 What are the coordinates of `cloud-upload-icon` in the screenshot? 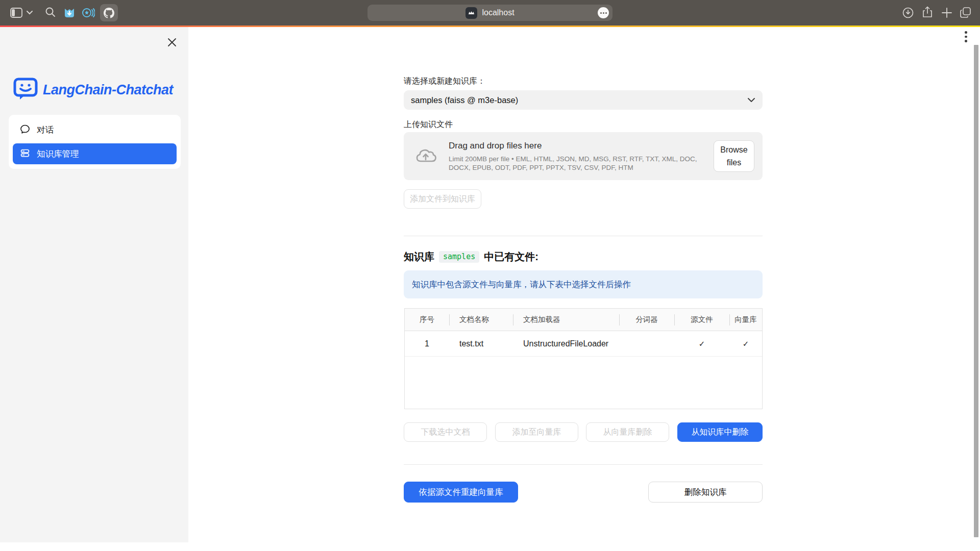 It's located at (426, 156).